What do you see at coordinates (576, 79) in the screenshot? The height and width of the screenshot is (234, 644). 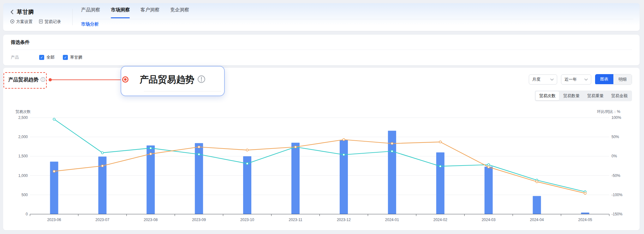 I see `range-select: 近一年` at bounding box center [576, 79].